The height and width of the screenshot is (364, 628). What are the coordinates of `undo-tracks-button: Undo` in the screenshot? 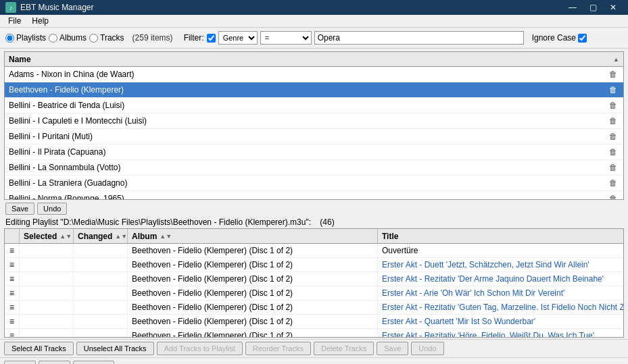 It's located at (427, 348).